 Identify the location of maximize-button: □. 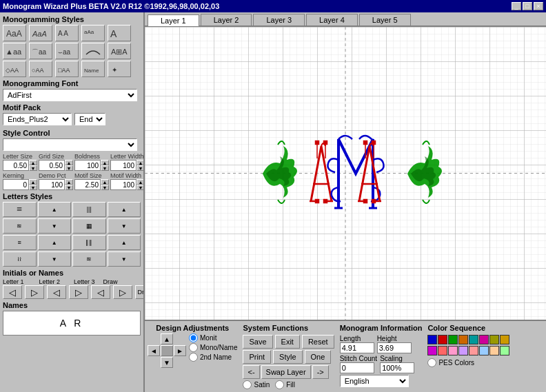
(527, 6).